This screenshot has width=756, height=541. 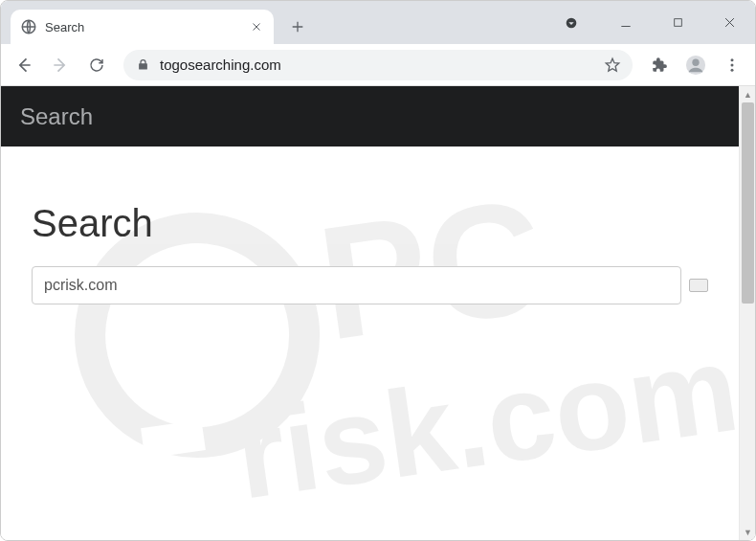 I want to click on forward-button, so click(x=60, y=65).